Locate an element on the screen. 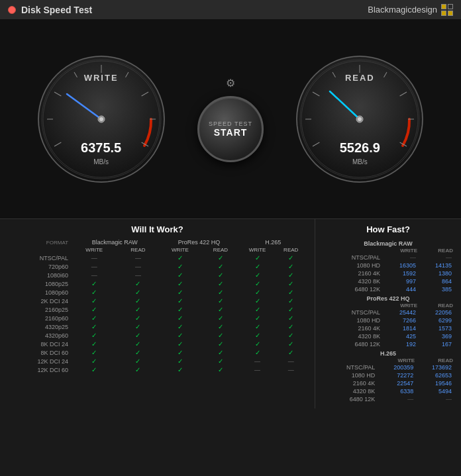  hf-data-row: 4320 8K425369 is located at coordinates (388, 336).